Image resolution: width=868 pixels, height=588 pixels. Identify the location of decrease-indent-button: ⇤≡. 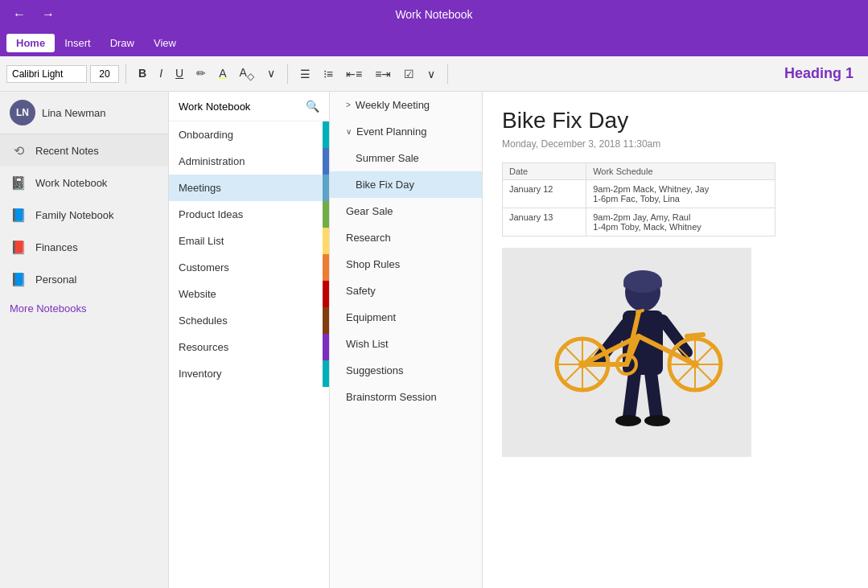
(354, 74).